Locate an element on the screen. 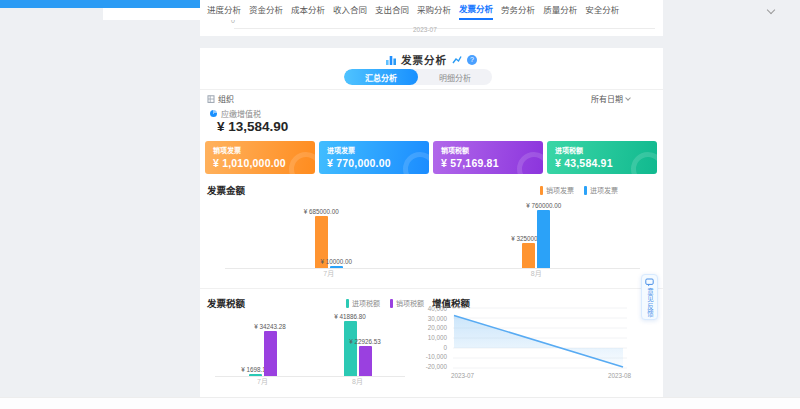 The height and width of the screenshot is (409, 800). feedback-widget: 意见反馈 is located at coordinates (650, 297).